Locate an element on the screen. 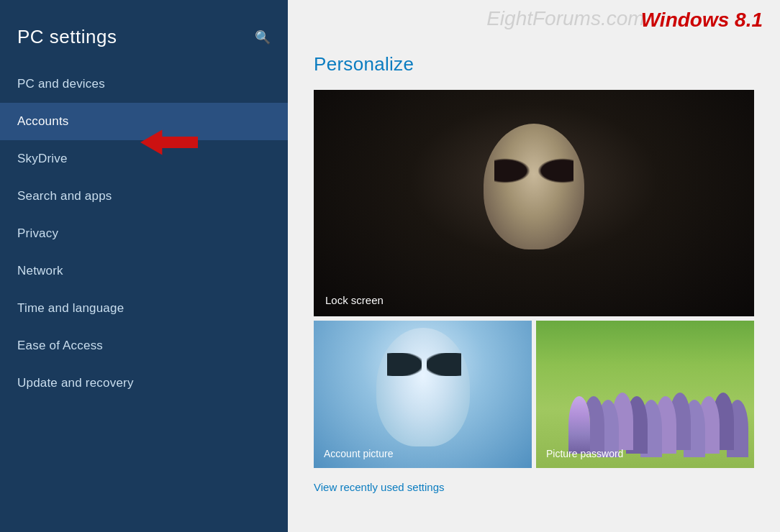 The image size is (780, 532). sidebar-item-search-and-apps: Search and apps is located at coordinates (144, 196).